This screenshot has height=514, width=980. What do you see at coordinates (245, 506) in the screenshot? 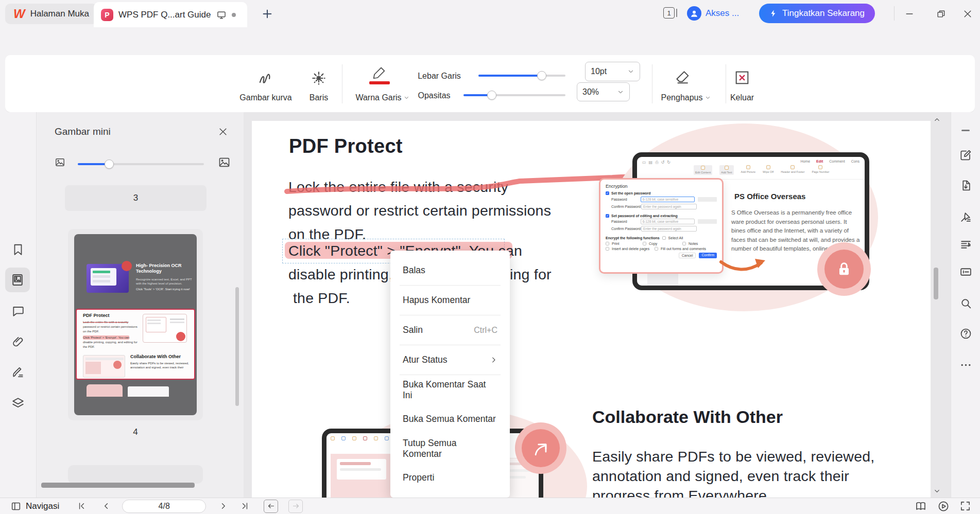
I see `last-page-button` at bounding box center [245, 506].